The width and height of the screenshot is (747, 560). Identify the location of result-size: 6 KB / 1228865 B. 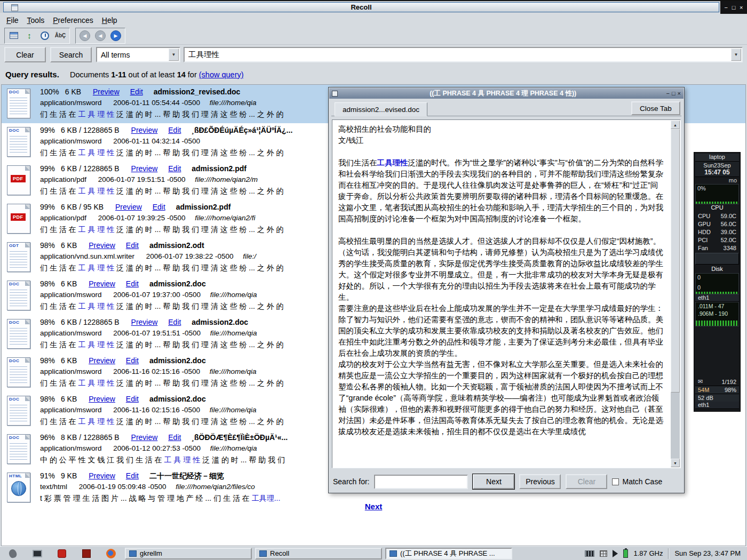
(90, 322).